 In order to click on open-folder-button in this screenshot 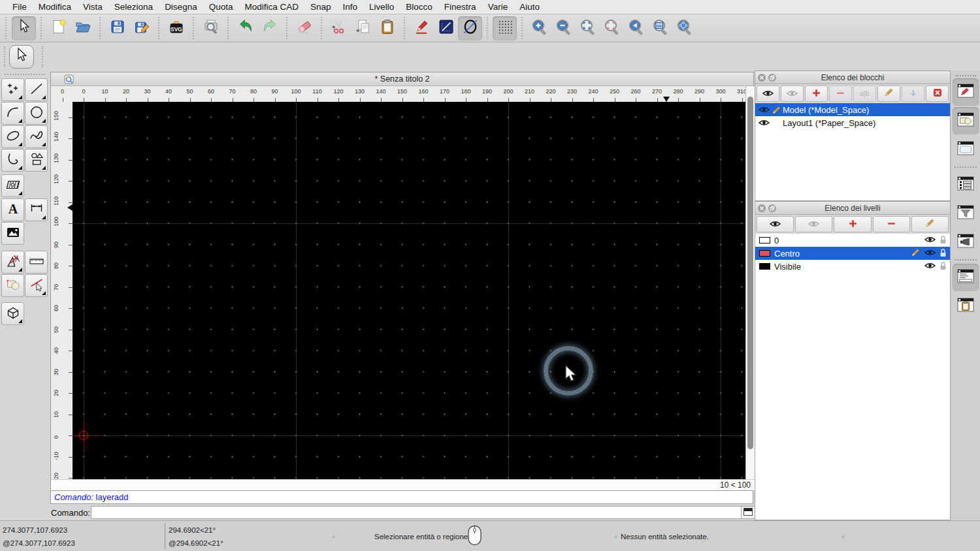, I will do `click(82, 29)`.